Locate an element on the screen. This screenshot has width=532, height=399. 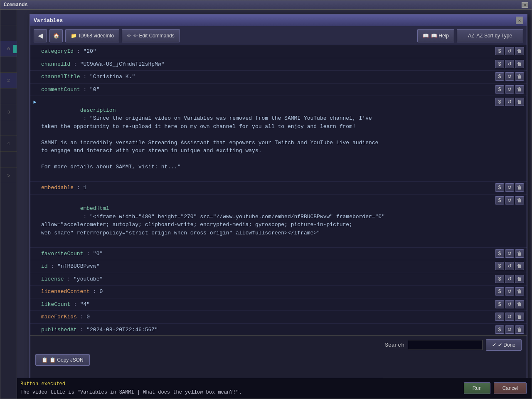
var-delete-button-madeForKids: 🗑 is located at coordinates (520, 317).